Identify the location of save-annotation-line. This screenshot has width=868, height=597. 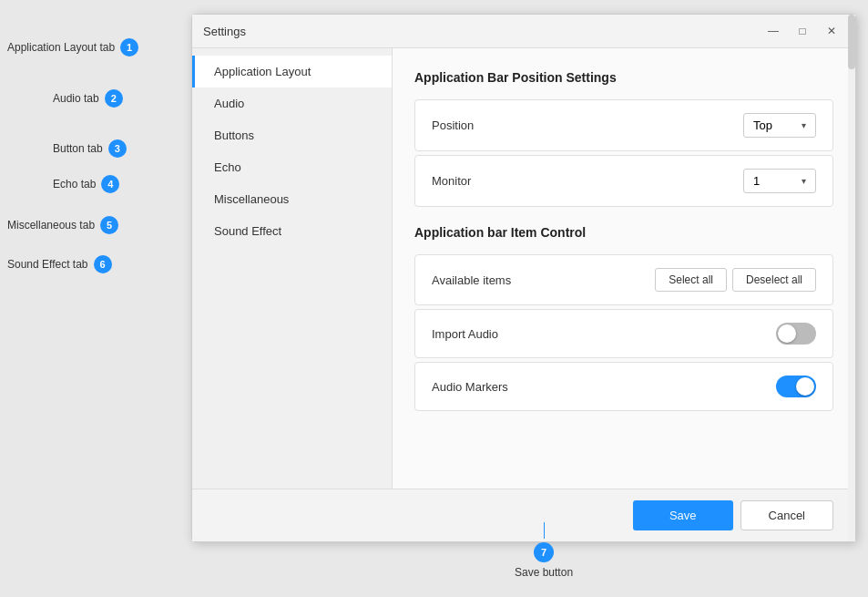
(545, 530).